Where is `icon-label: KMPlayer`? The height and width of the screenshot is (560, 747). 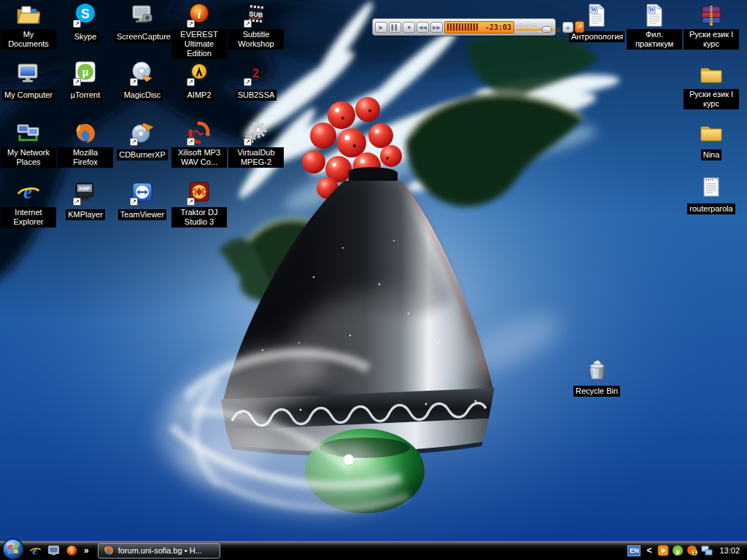 icon-label: KMPlayer is located at coordinates (85, 214).